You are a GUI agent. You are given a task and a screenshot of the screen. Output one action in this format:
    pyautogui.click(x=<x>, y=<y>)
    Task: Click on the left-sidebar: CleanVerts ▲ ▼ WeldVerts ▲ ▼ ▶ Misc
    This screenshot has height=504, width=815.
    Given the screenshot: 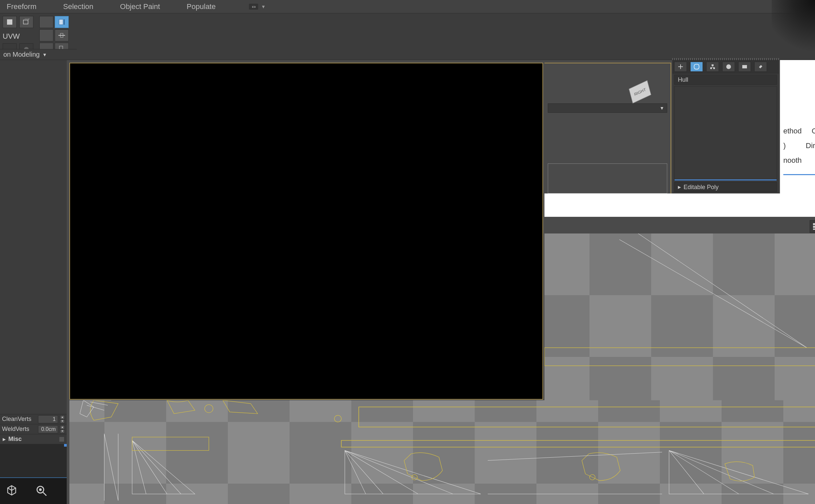 What is the action you would take?
    pyautogui.click(x=33, y=282)
    